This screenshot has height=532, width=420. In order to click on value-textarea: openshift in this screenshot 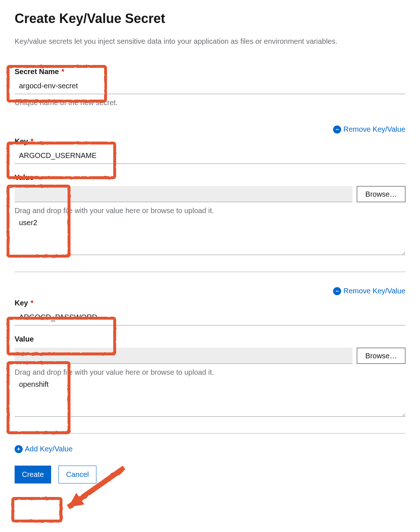, I will do `click(210, 397)`.